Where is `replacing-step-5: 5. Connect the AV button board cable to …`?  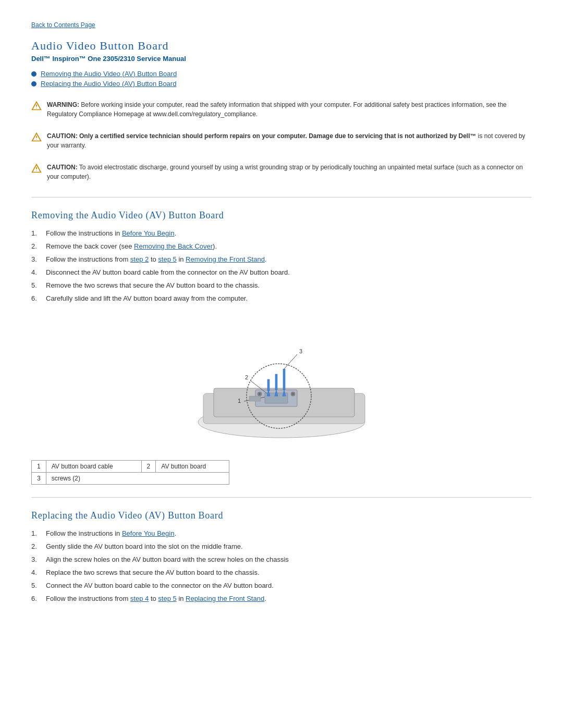
replacing-step-5: 5. Connect the AV button board cable to … is located at coordinates (282, 586).